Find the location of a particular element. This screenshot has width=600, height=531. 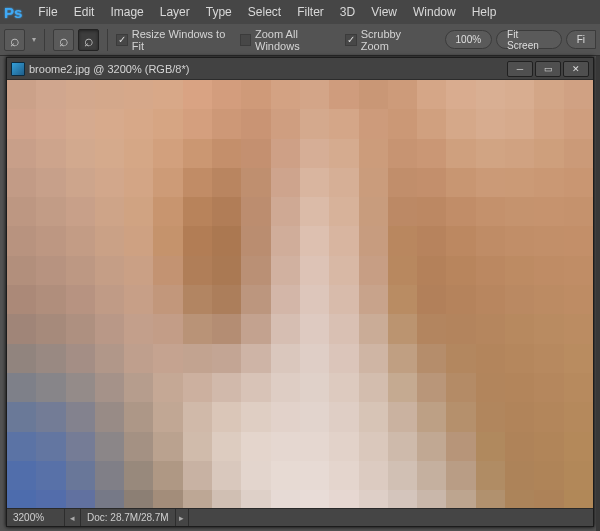

zoom-all-windows-checkbox: Zoom All Windows is located at coordinates (291, 40).